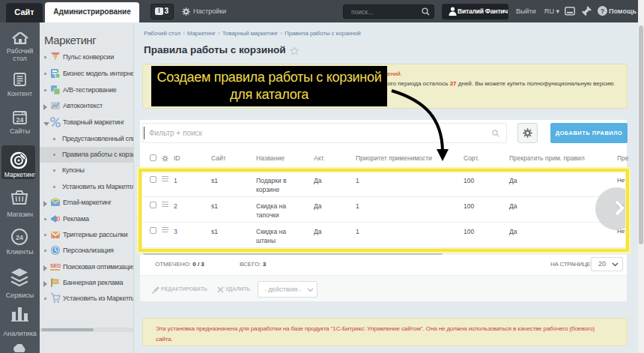 The width and height of the screenshot is (644, 353). I want to click on svg-text: SEO, so click(55, 265).